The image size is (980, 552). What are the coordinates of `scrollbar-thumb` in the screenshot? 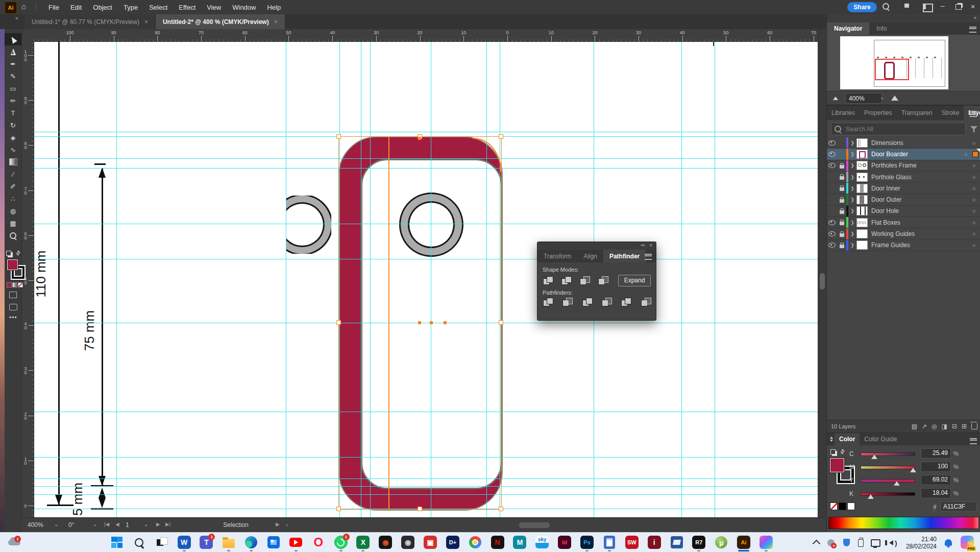 It's located at (822, 281).